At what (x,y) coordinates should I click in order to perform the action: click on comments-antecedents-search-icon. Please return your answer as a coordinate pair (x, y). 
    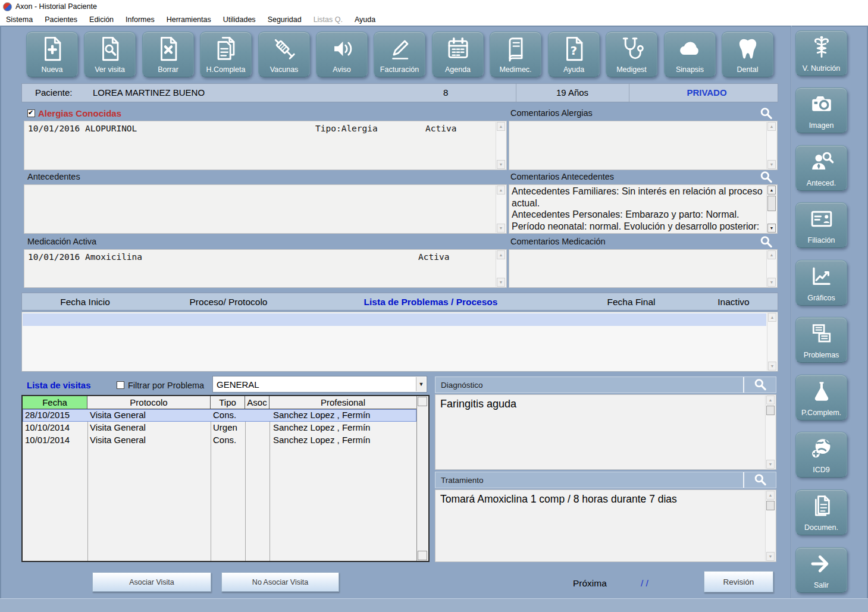
    Looking at the image, I should click on (766, 177).